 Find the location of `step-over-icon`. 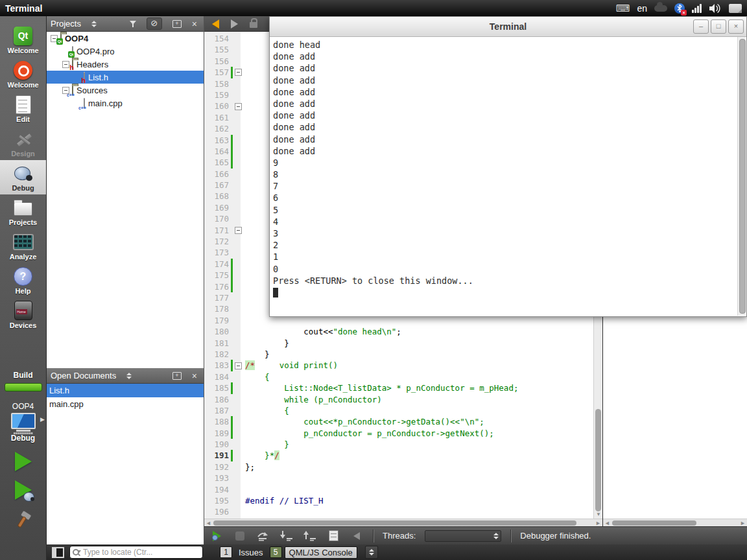

step-over-icon is located at coordinates (263, 536).